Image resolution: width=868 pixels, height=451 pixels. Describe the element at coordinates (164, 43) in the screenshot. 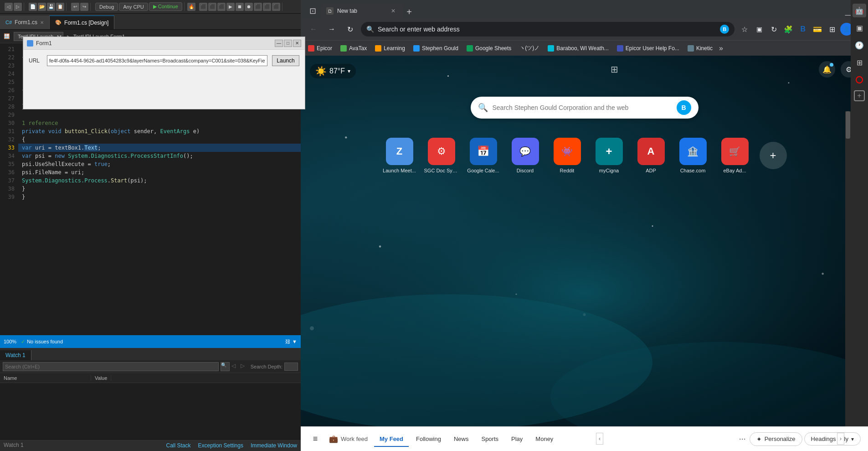

I see `form1-title-bar: Form1 — □ ✕` at that location.